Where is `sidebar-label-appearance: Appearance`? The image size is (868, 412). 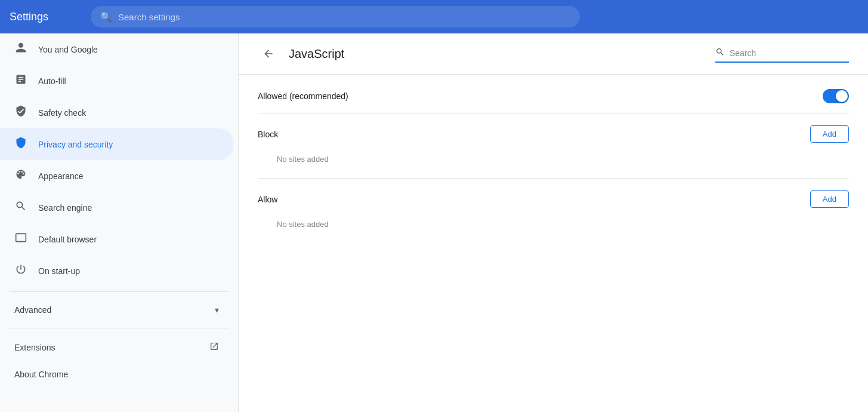 sidebar-label-appearance: Appearance is located at coordinates (61, 176).